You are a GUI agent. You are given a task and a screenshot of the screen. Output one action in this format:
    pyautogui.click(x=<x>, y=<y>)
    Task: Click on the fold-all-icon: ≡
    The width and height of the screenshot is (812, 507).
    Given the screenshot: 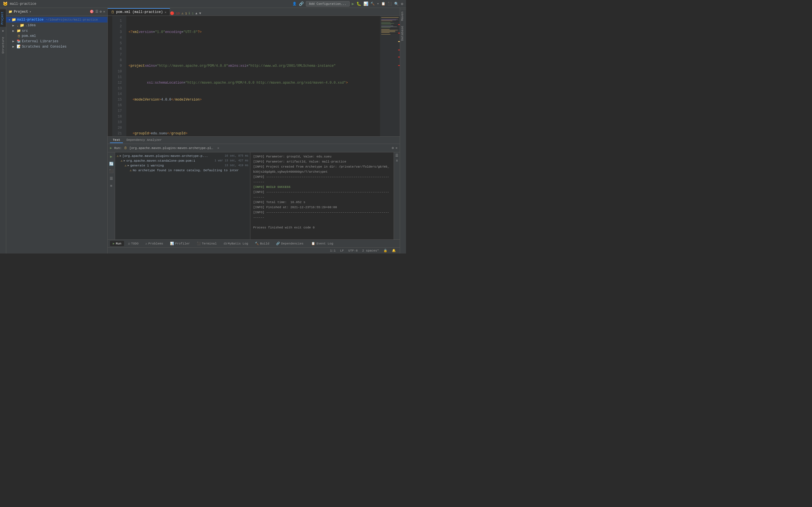 What is the action you would take?
    pyautogui.click(x=397, y=161)
    